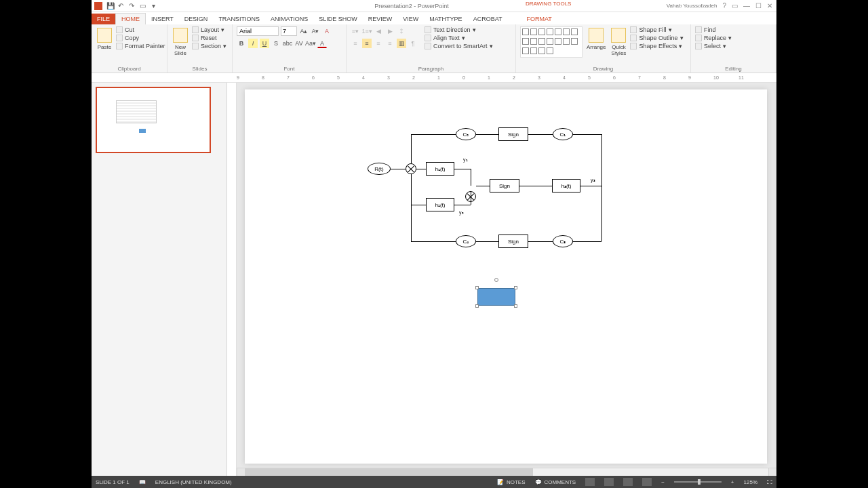  I want to click on undo-icon: ↶, so click(121, 6).